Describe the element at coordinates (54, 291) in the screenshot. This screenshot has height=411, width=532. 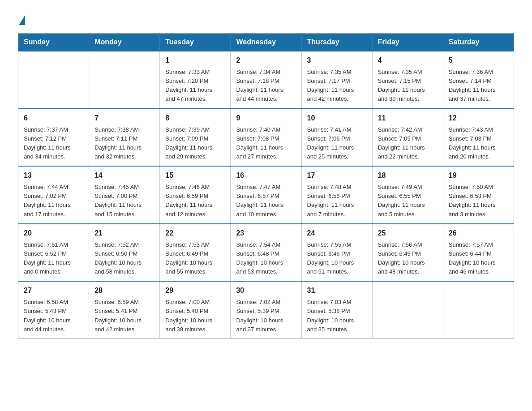
I see `day-number: 27` at that location.